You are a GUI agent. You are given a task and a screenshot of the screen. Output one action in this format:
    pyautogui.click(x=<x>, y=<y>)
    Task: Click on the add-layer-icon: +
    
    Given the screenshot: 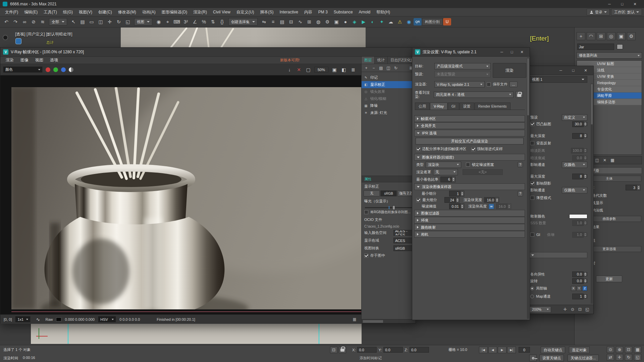 What is the action you would take?
    pyautogui.click(x=366, y=68)
    